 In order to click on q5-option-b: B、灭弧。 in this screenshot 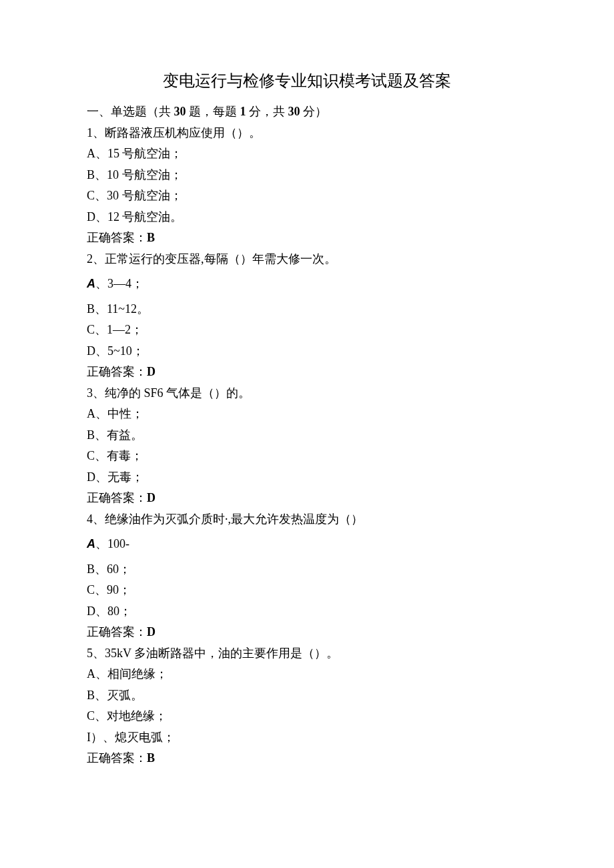, I will do `click(307, 696)`.